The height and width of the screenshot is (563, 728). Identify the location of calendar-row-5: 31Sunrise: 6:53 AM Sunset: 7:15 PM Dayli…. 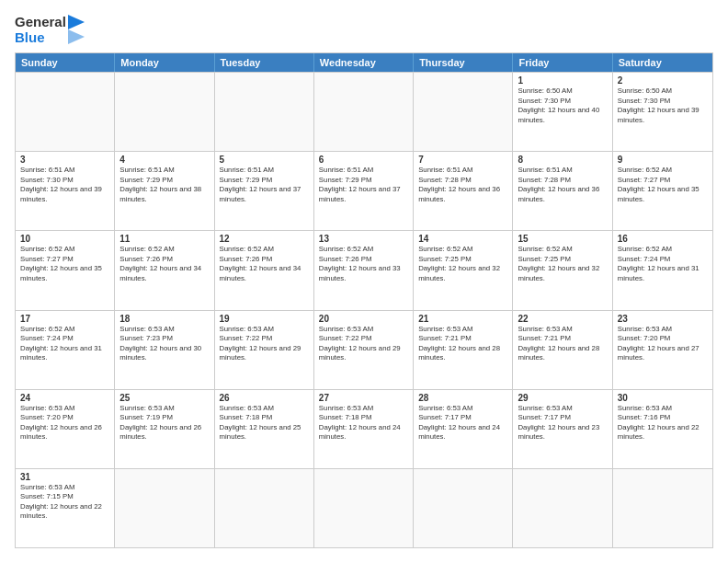
(364, 508).